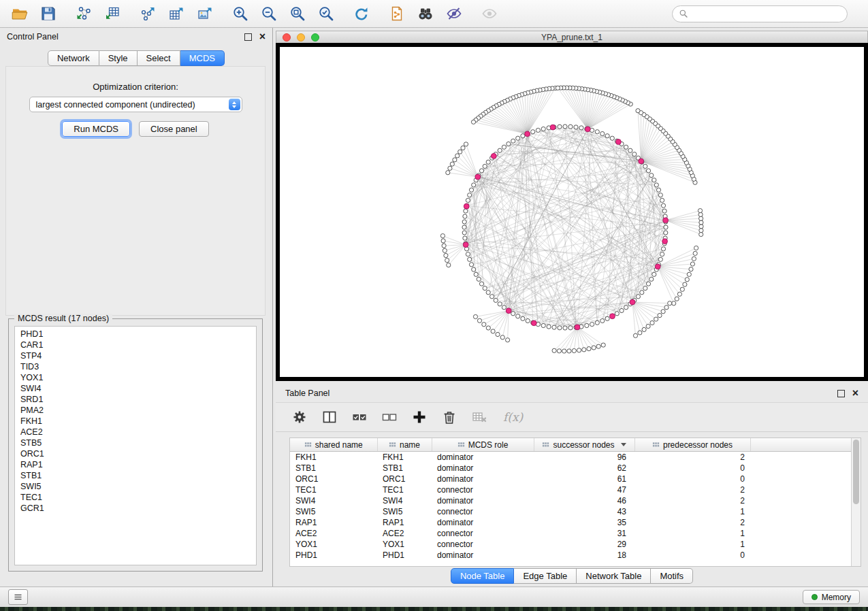 The image size is (868, 611). What do you see at coordinates (419, 417) in the screenshot?
I see `plus-icon` at bounding box center [419, 417].